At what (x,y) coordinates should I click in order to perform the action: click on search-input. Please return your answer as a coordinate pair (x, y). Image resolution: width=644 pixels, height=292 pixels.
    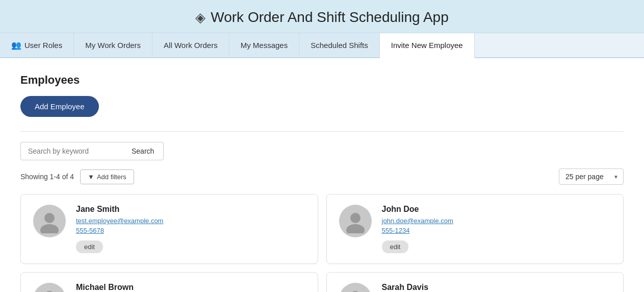
    Looking at the image, I should click on (71, 151).